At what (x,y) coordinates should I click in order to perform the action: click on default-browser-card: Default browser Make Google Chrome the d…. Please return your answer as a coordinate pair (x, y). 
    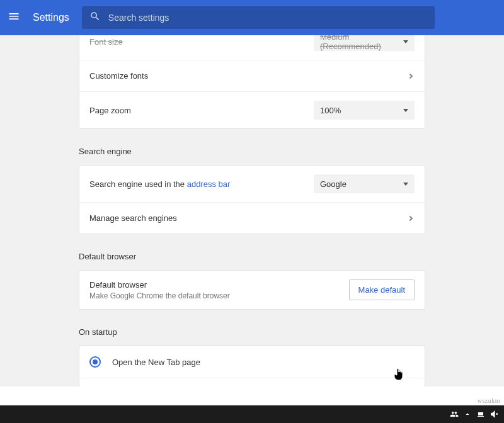
    Looking at the image, I should click on (252, 290).